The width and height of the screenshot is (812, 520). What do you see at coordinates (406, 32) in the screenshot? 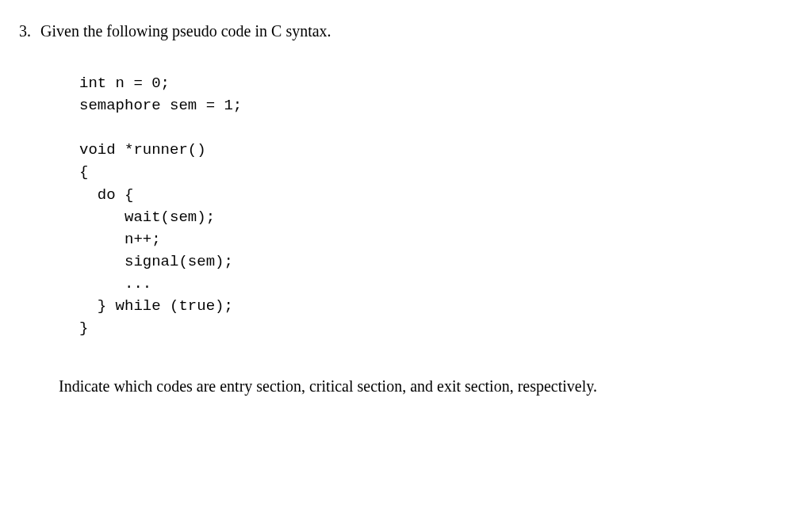
I see `question-header: 3. Given the following pseudo code in C …` at bounding box center [406, 32].